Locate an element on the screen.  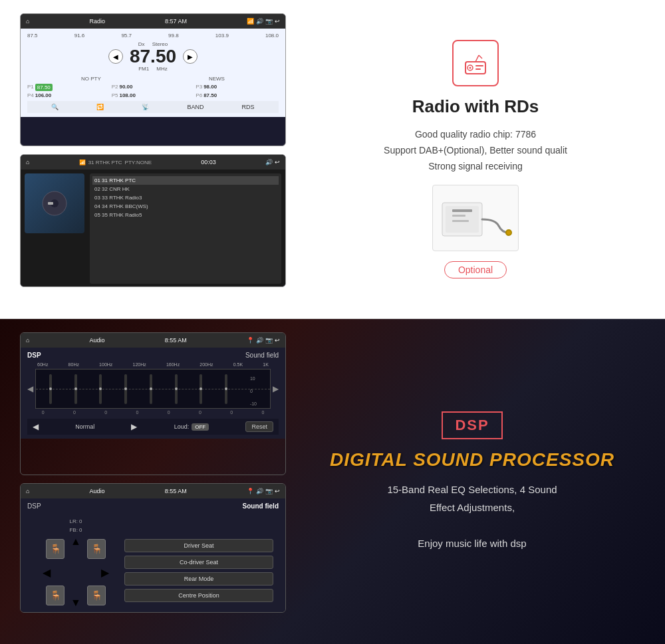
tab-dsp: DSP is located at coordinates (35, 355).